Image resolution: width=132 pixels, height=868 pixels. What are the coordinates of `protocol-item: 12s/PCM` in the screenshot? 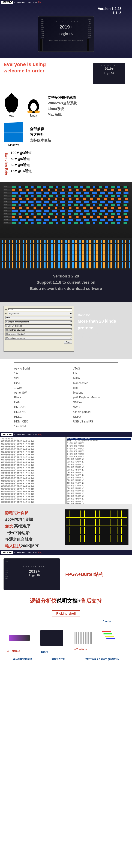 It's located at (36, 426).